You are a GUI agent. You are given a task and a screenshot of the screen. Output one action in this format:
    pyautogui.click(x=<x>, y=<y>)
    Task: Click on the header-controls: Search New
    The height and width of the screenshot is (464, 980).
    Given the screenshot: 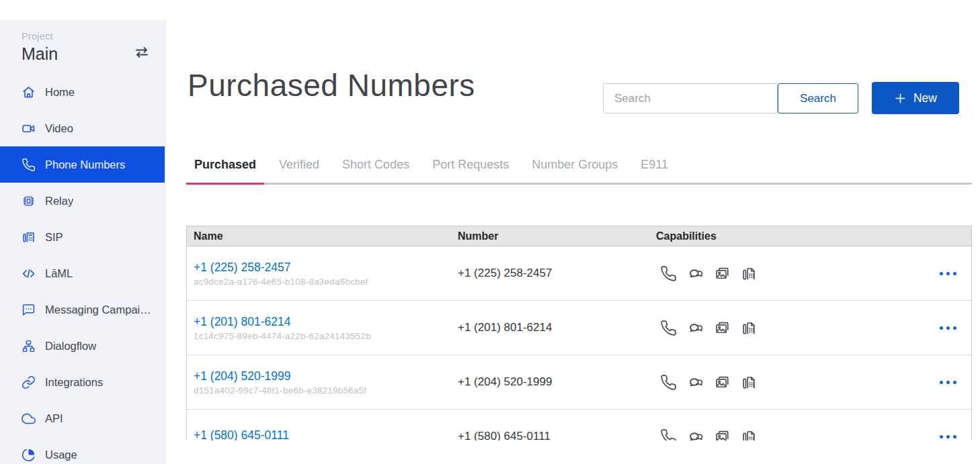 What is the action you would take?
    pyautogui.click(x=781, y=99)
    